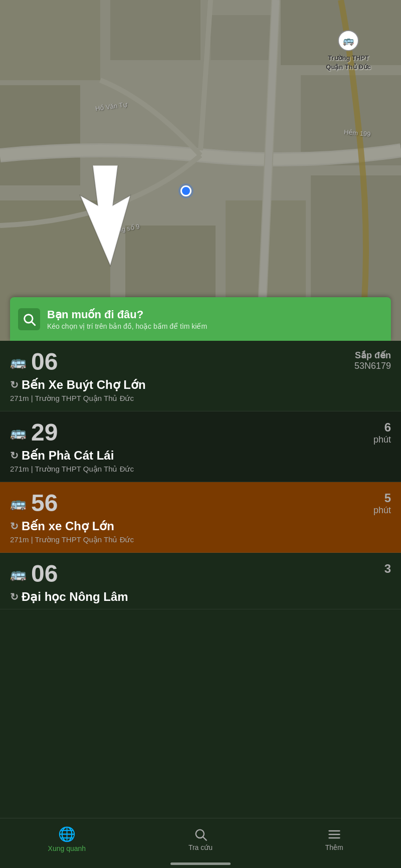 The height and width of the screenshot is (868, 401). What do you see at coordinates (373, 366) in the screenshot?
I see `plate-number: 53N6179` at bounding box center [373, 366].